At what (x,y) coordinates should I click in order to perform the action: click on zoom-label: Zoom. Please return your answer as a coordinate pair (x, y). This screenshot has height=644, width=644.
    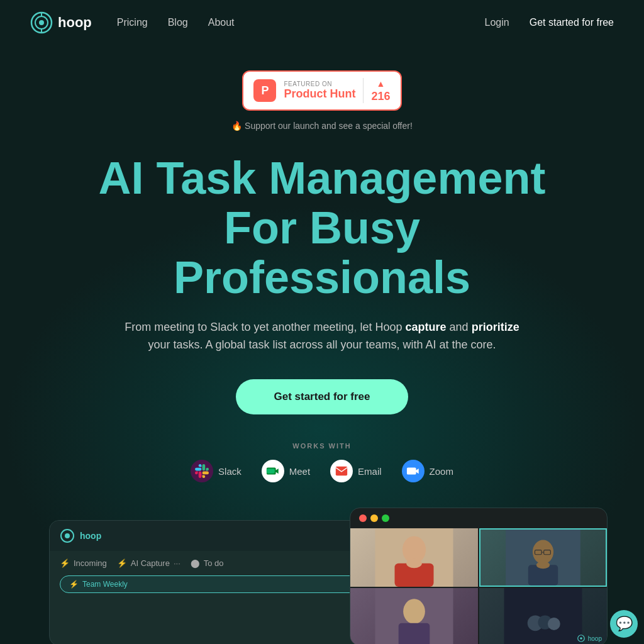
    Looking at the image, I should click on (441, 472).